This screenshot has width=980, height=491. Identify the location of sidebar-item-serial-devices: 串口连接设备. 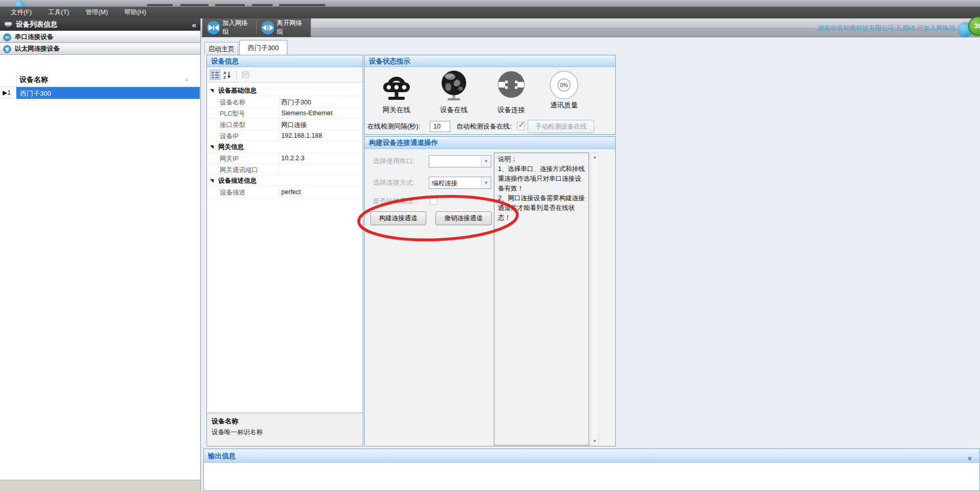
(100, 37).